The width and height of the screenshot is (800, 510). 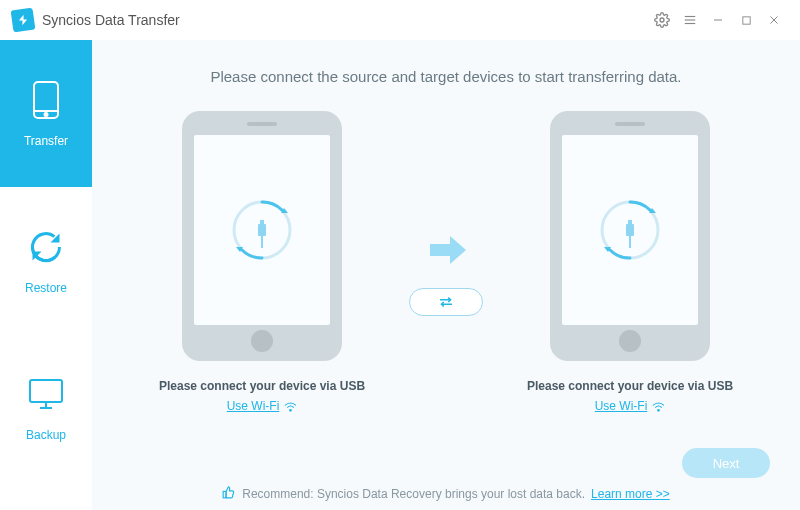 I want to click on learn-more-link: Learn more >>, so click(x=630, y=494).